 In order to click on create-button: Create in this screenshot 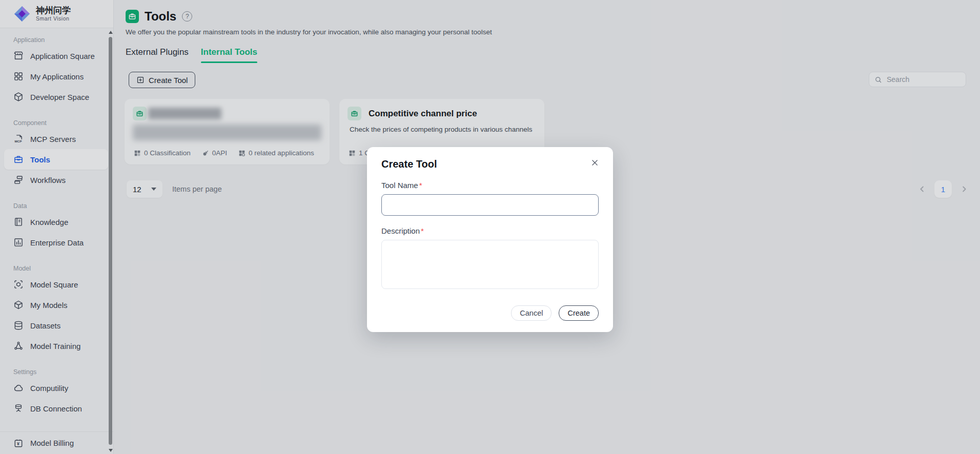, I will do `click(579, 313)`.